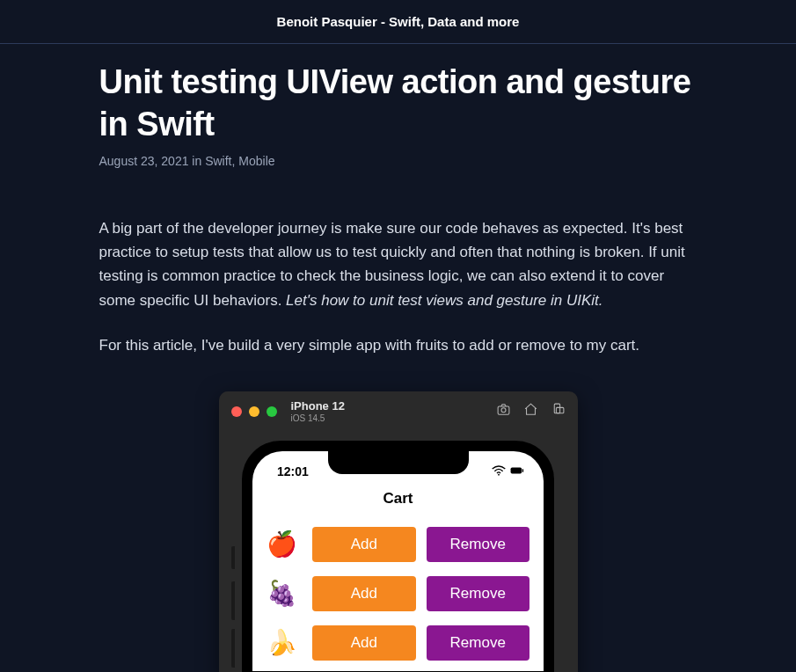  What do you see at coordinates (398, 264) in the screenshot?
I see `paragraph-1: A big part of the developer journey is m…` at bounding box center [398, 264].